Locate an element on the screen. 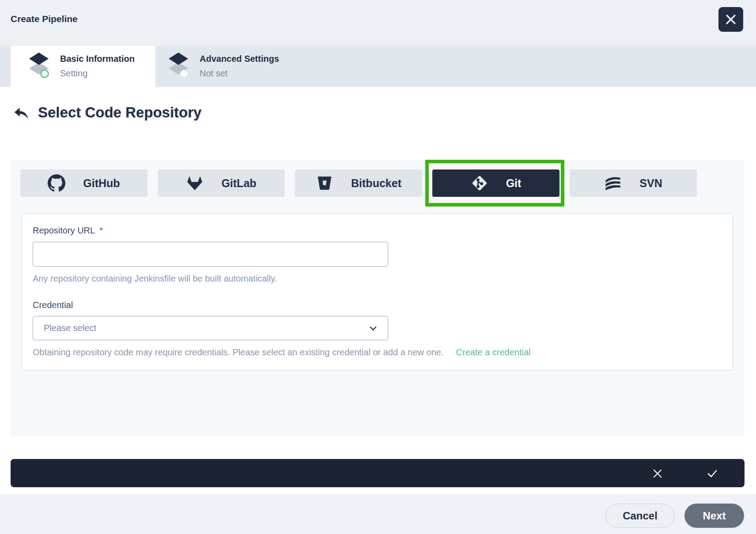  credential-help: Obtaining repository code may require cr… is located at coordinates (238, 352).